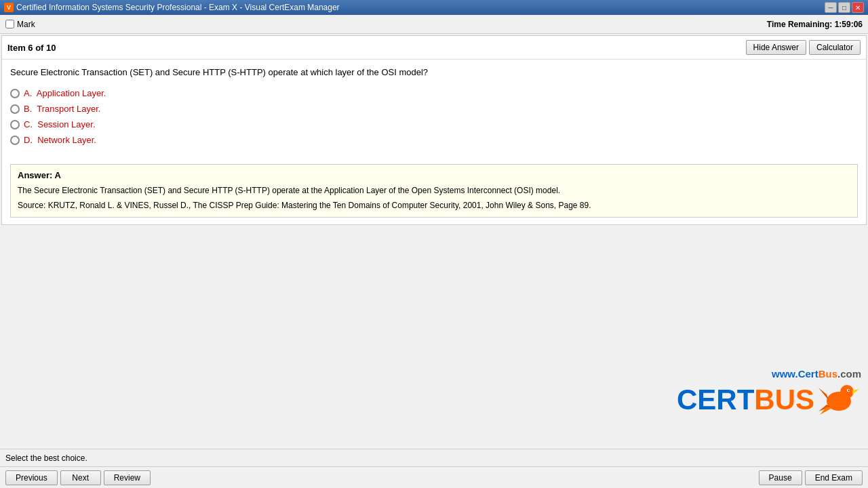 The width and height of the screenshot is (868, 488). I want to click on radio-a, so click(15, 94).